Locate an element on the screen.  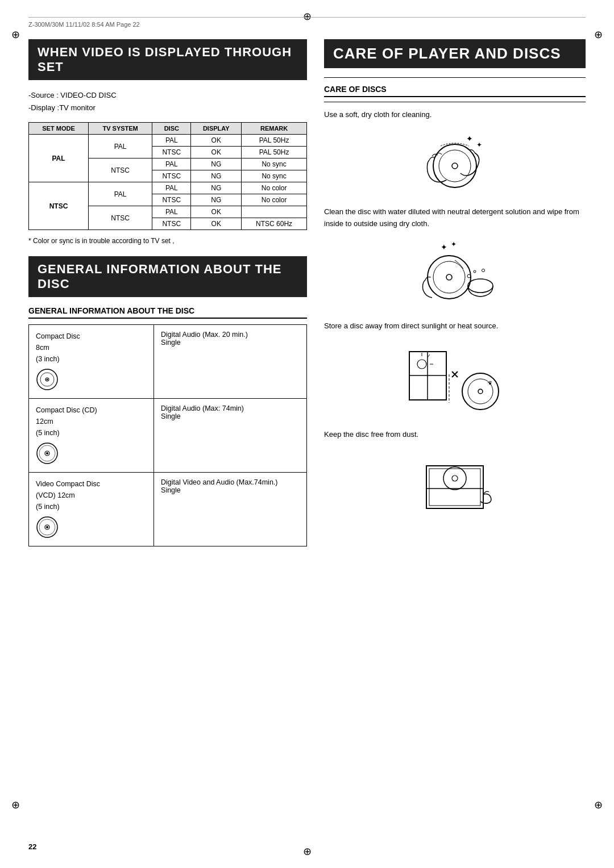
store-illustration-svg is located at coordinates (455, 380).